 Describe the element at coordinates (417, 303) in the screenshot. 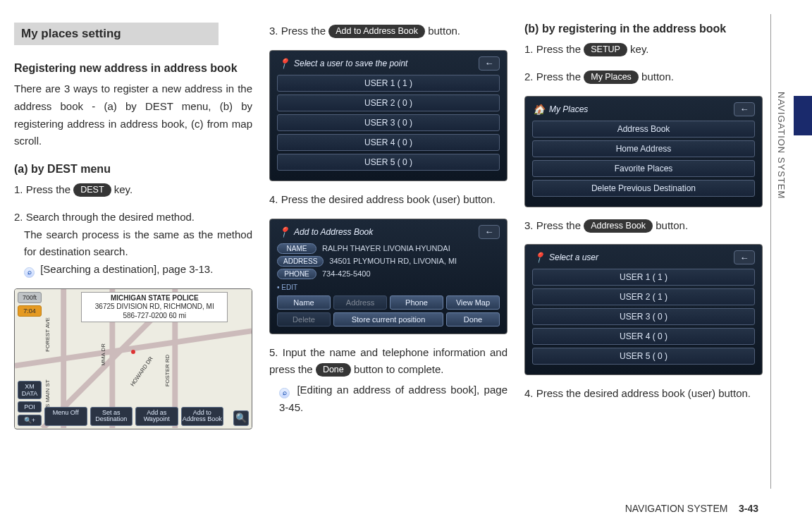

I see `edit-phone-button: Phone` at that location.